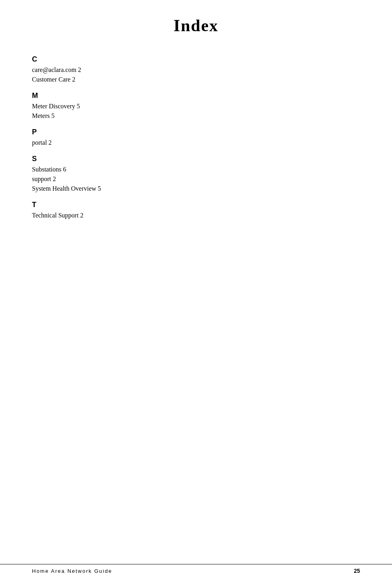  I want to click on index-section-m: MMeter Discovery 5Meters 5, so click(196, 106).